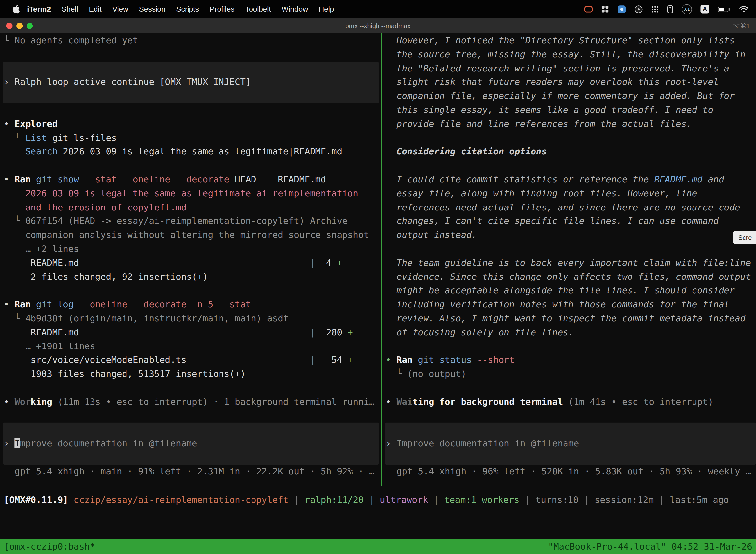 This screenshot has width=756, height=554. Describe the element at coordinates (560, 96) in the screenshot. I see `terminal-line: companion file, especially if more comme…` at that location.